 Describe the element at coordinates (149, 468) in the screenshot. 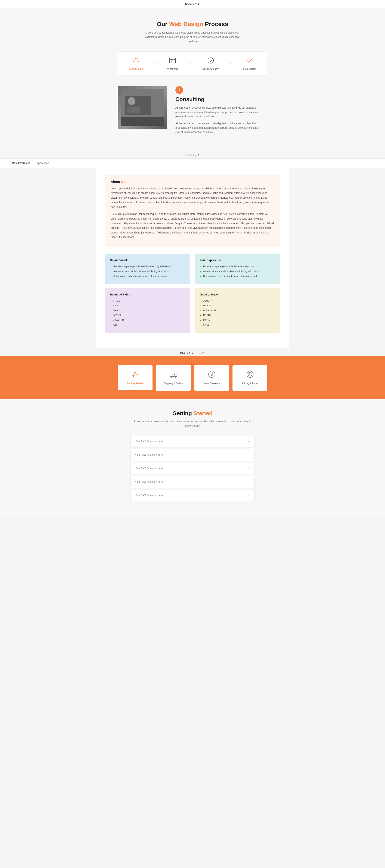

I see `faq-question-3: Your FAQ Question here.` at that location.